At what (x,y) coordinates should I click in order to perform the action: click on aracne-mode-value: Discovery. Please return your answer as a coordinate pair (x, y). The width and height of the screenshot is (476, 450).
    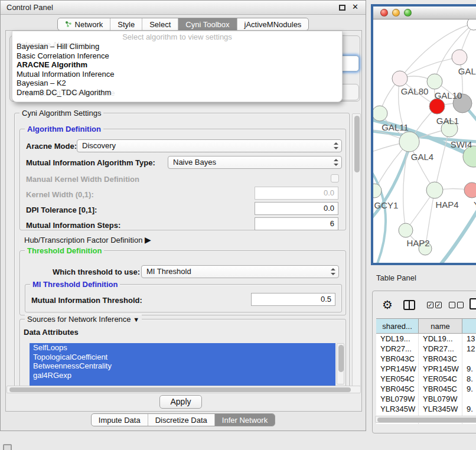
    Looking at the image, I should click on (99, 145).